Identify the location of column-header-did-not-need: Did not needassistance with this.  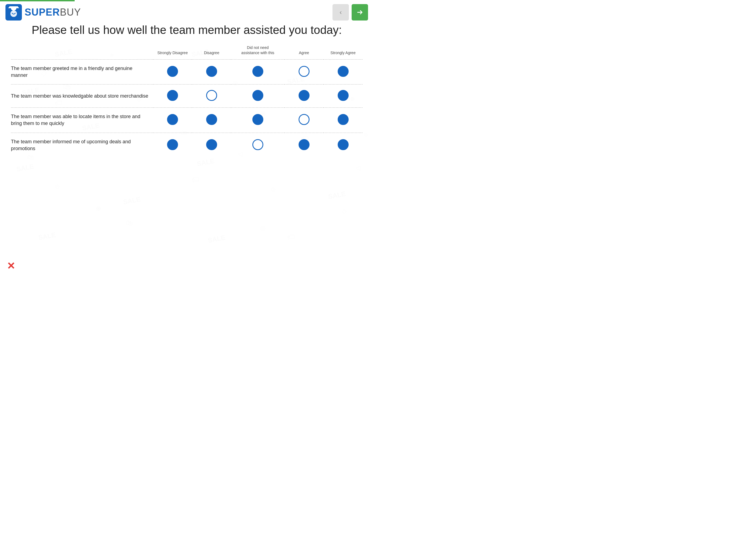
(258, 52).